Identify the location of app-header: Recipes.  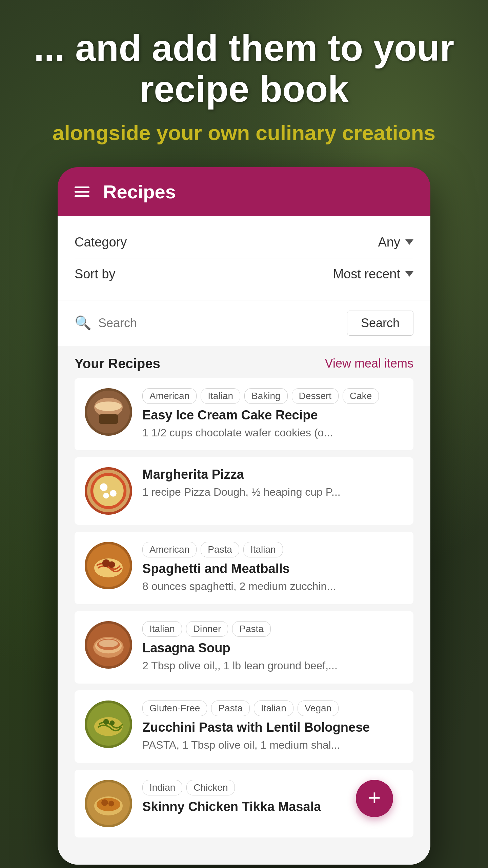
(244, 192).